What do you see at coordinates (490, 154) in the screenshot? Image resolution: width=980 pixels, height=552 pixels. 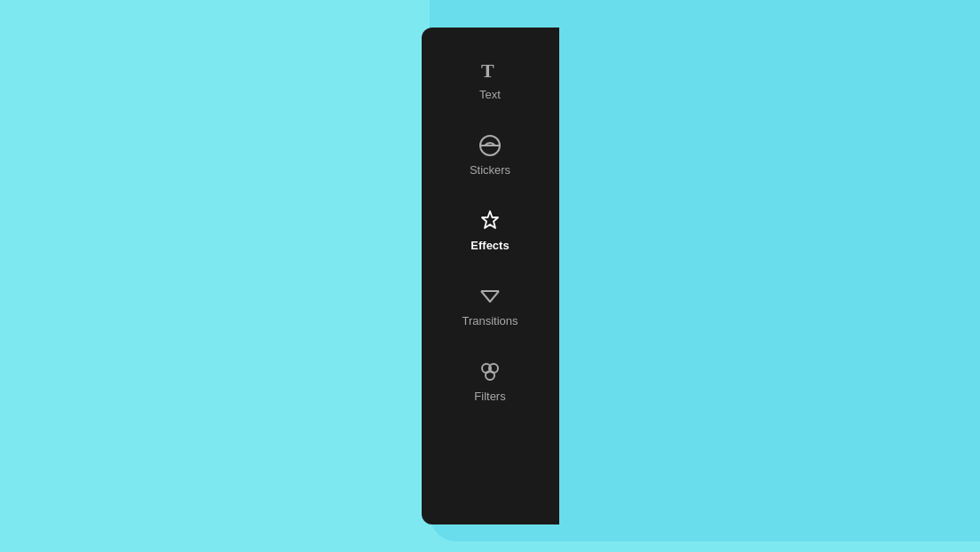 I see `sidebar-item-stickers: Stickers` at bounding box center [490, 154].